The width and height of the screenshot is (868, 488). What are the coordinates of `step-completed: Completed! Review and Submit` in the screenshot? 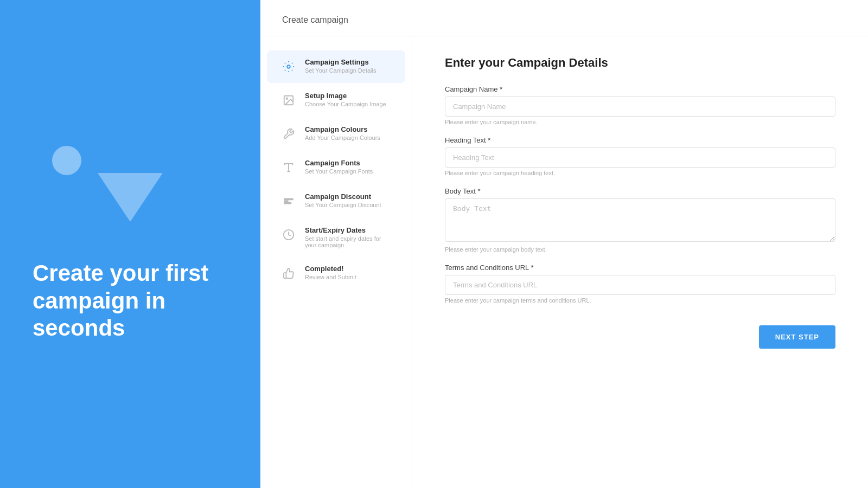 It's located at (336, 273).